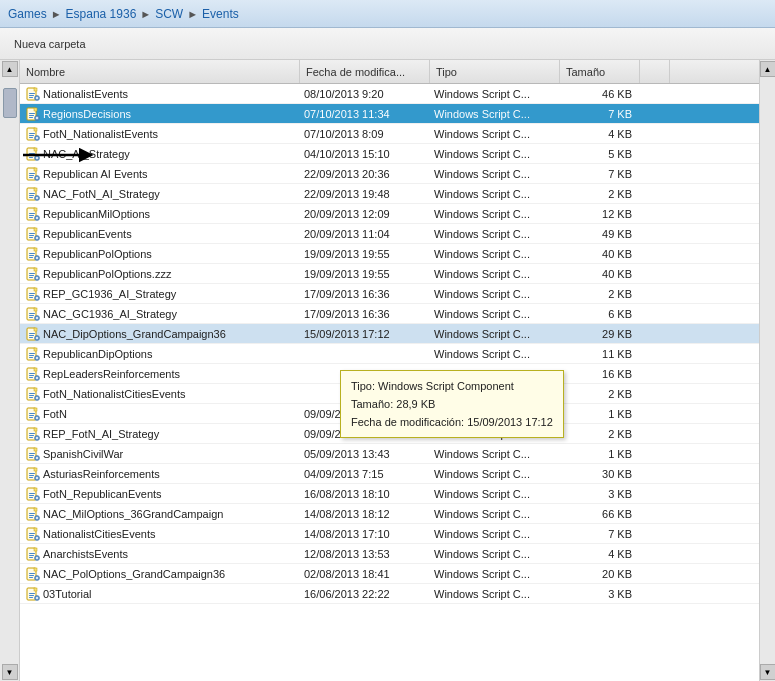  I want to click on right-scrollbar: ▲ ▼, so click(767, 370).